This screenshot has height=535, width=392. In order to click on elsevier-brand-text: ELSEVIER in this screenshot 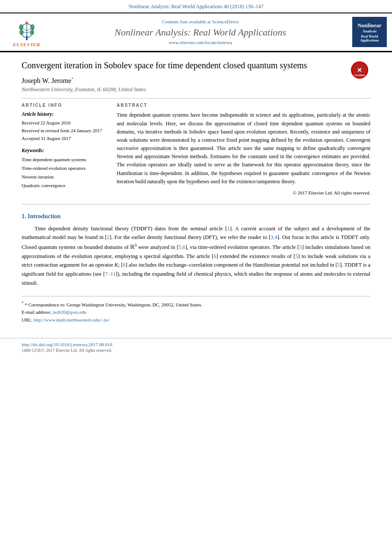, I will do `click(27, 45)`.